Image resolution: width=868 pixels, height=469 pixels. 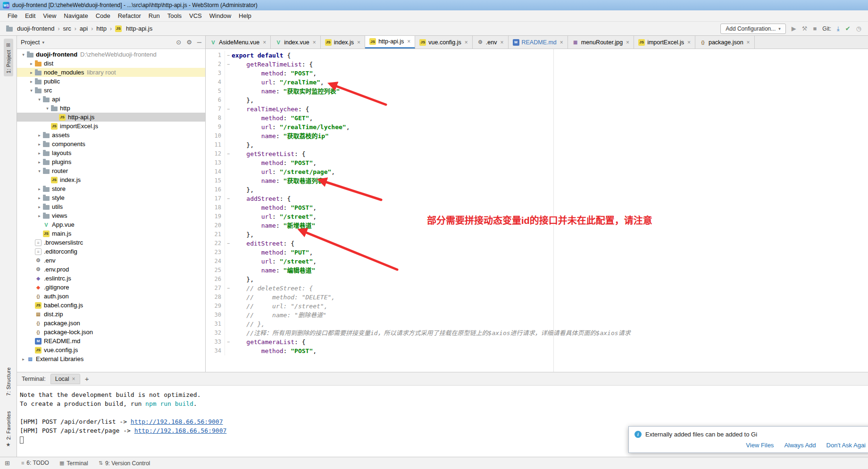 I want to click on tree-item-utils: ▸utils, so click(x=111, y=206).